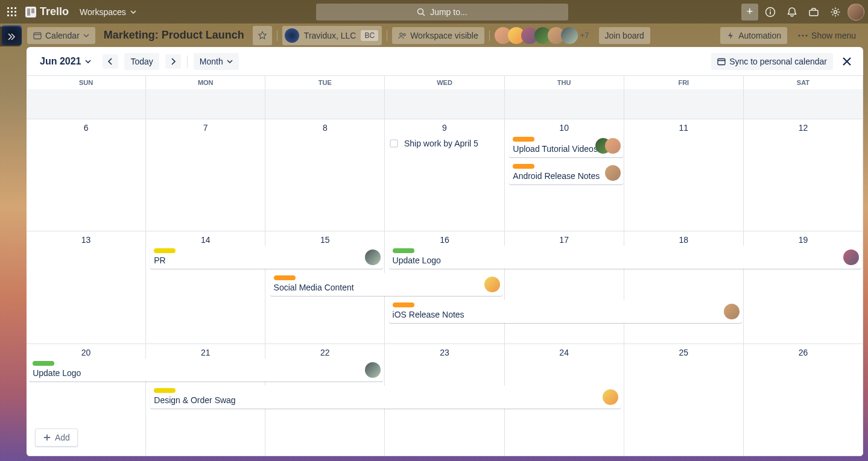 This screenshot has height=461, width=868. What do you see at coordinates (109, 12) in the screenshot?
I see `workspaces-dropdown: Workspaces` at bounding box center [109, 12].